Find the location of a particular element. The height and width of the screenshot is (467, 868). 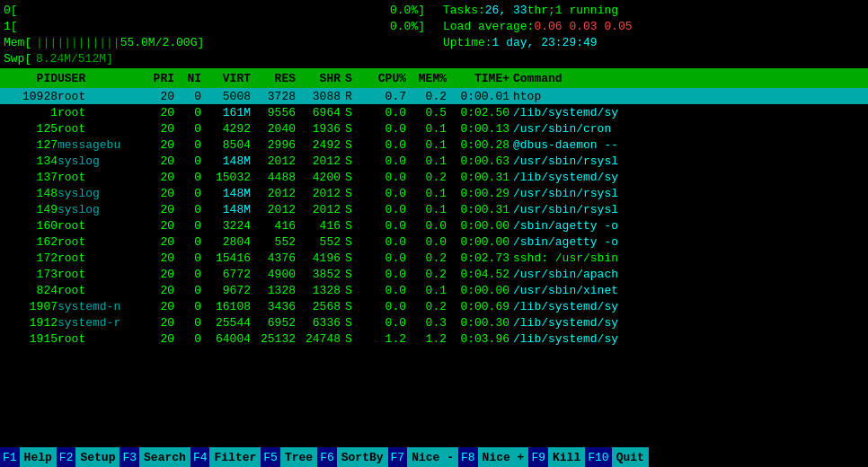

stats-section: Tasks: 26, 33 thr; 1 running Load averag… is located at coordinates (645, 34).